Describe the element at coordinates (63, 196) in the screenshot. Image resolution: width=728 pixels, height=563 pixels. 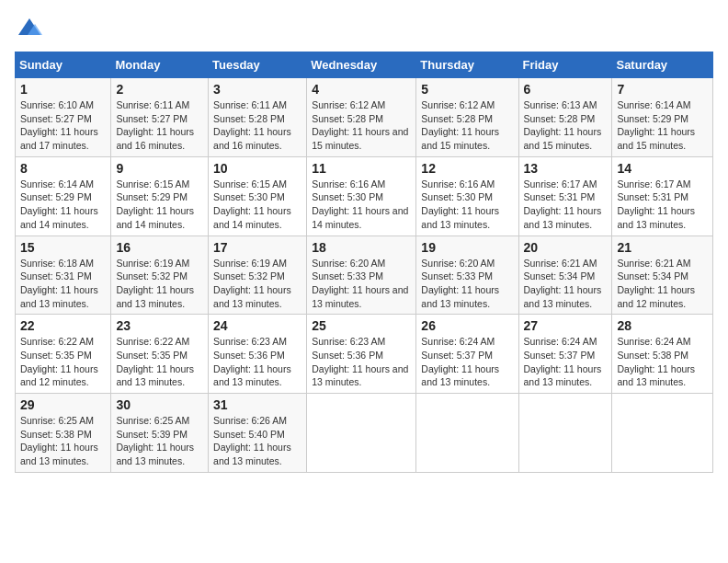
I see `calendar-cell: 8 Sunrise: 6:14 AMSunset: 5:29 PMDayligh…` at that location.